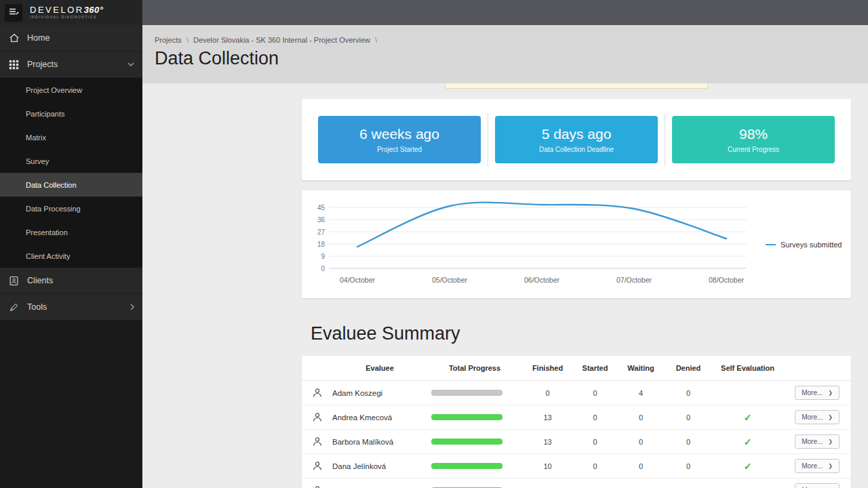 The width and height of the screenshot is (868, 488). I want to click on stat-card: 98% Current Progress, so click(753, 140).